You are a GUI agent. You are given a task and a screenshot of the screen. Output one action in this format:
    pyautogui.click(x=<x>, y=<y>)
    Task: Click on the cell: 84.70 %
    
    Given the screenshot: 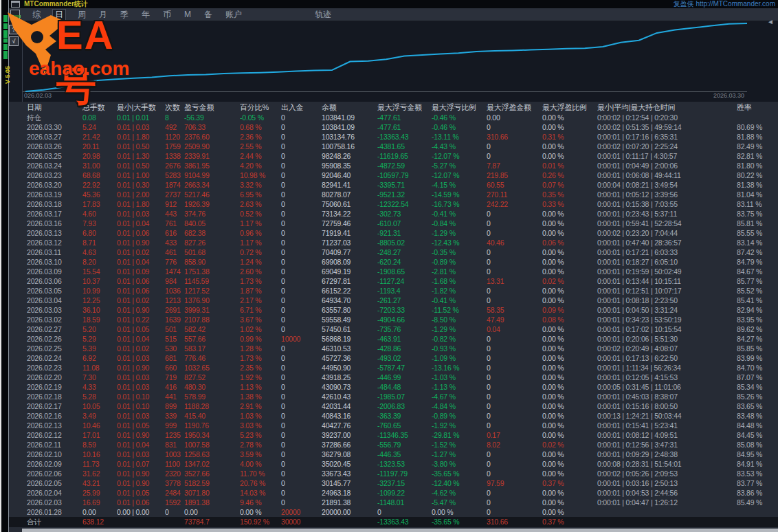 What is the action you would take?
    pyautogui.click(x=753, y=368)
    